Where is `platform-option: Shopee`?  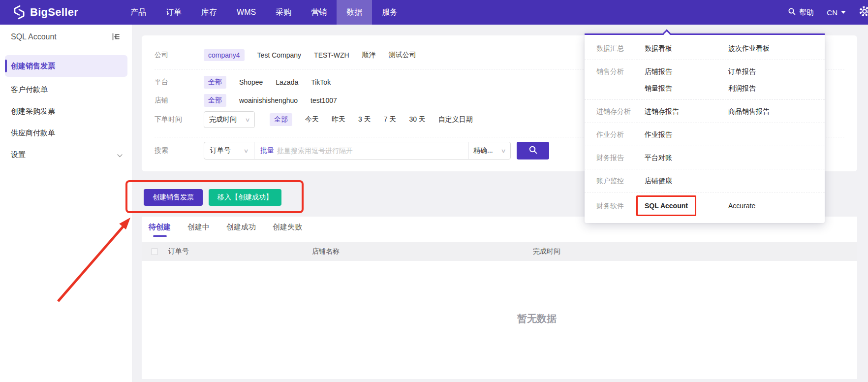
platform-option: Shopee is located at coordinates (251, 82).